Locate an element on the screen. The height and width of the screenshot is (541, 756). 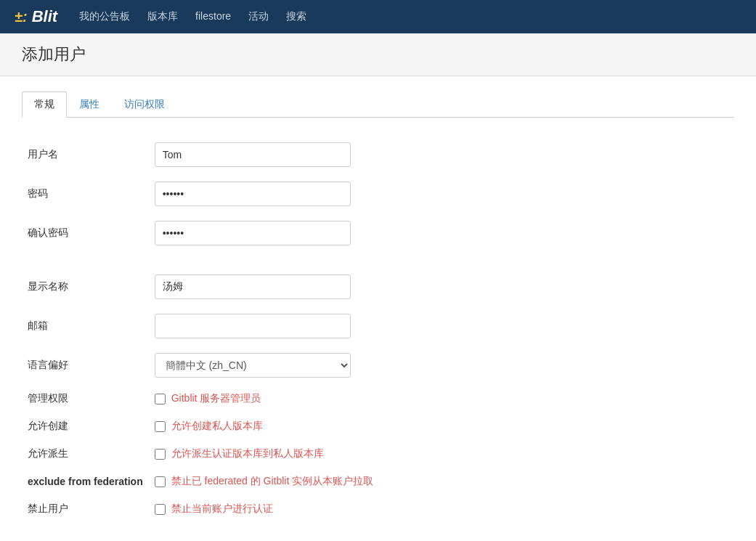
create-checkbox-row: 允许创建私人版本库 is located at coordinates (442, 426).